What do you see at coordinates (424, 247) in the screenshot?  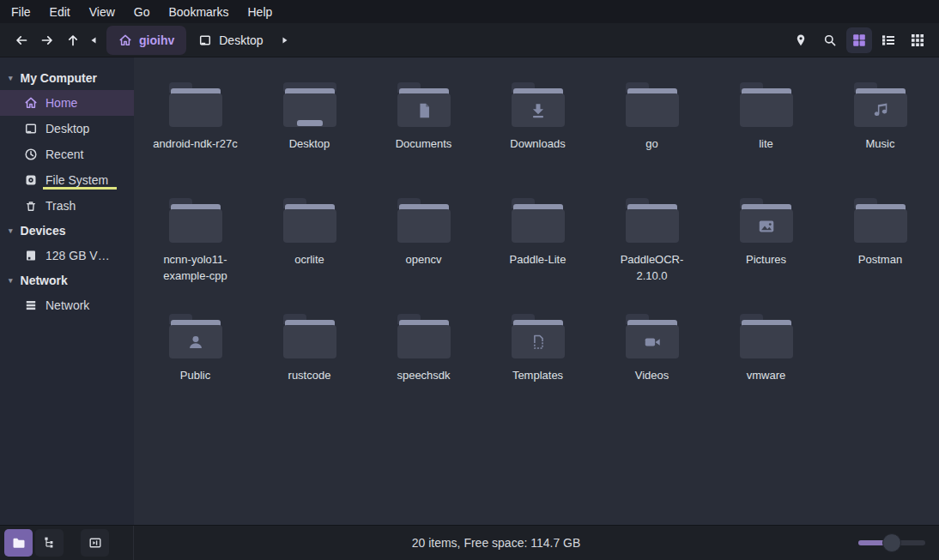 I see `file-item-opencv: opencv` at bounding box center [424, 247].